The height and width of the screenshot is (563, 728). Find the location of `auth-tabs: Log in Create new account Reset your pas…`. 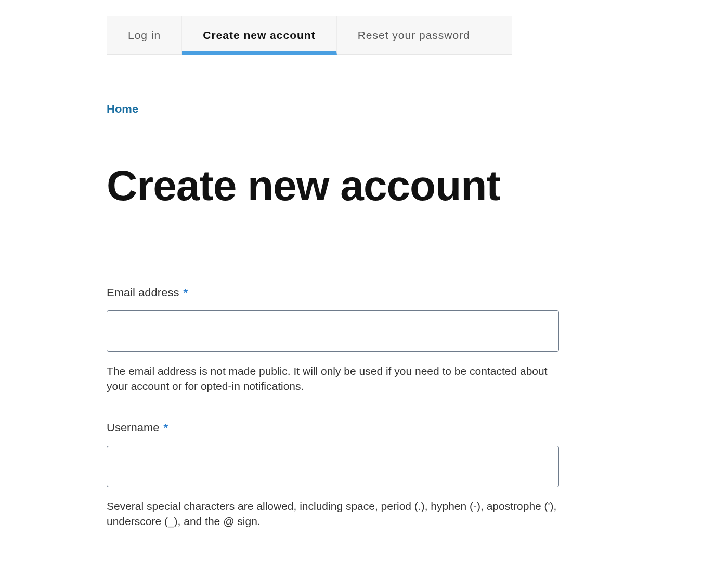

auth-tabs: Log in Create new account Reset your pas… is located at coordinates (309, 35).